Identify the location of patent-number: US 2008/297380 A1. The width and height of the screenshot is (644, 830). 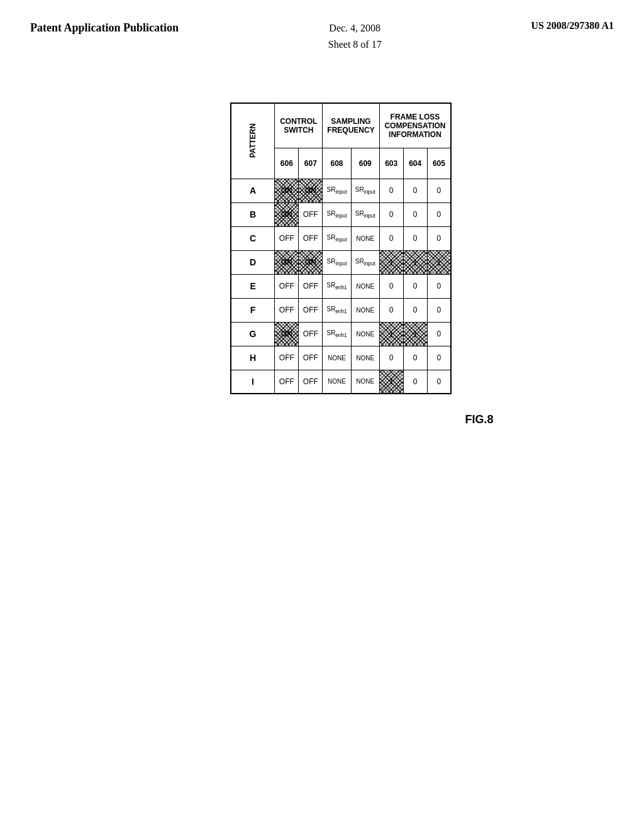
(572, 26).